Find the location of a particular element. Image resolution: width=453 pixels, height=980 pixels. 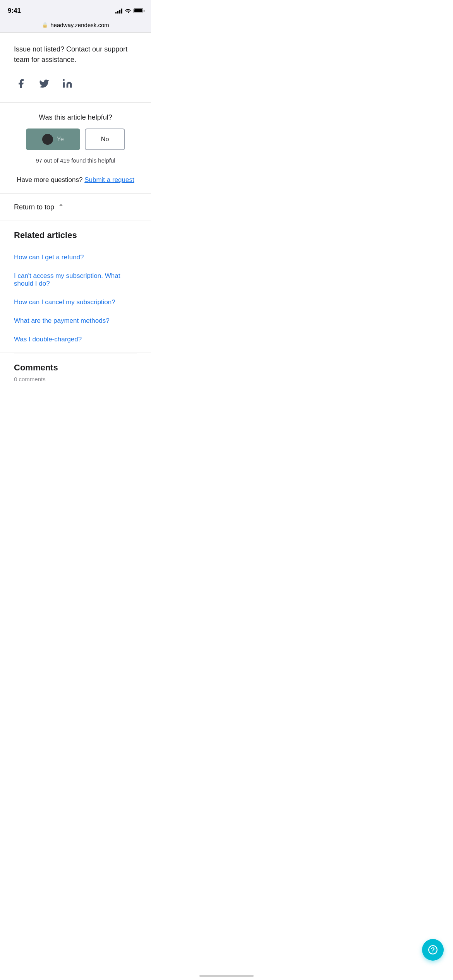

yes-button-label: Ye is located at coordinates (60, 139).